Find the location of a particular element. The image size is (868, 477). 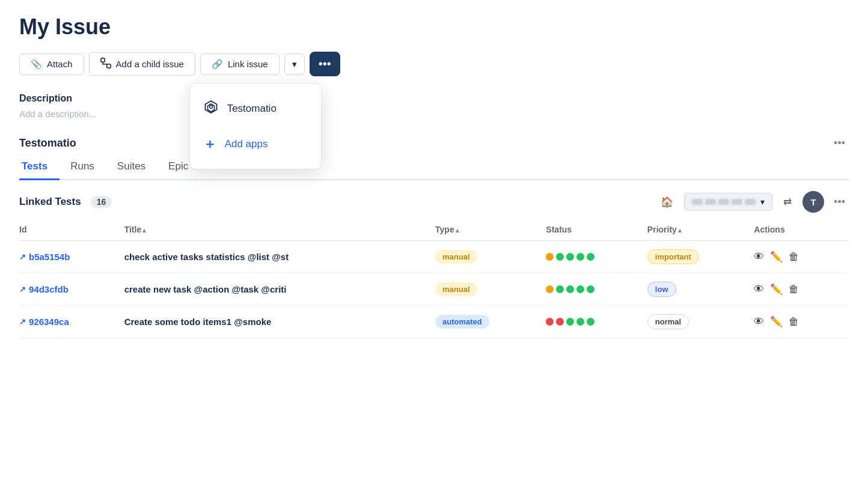

cell-status is located at coordinates (596, 322).